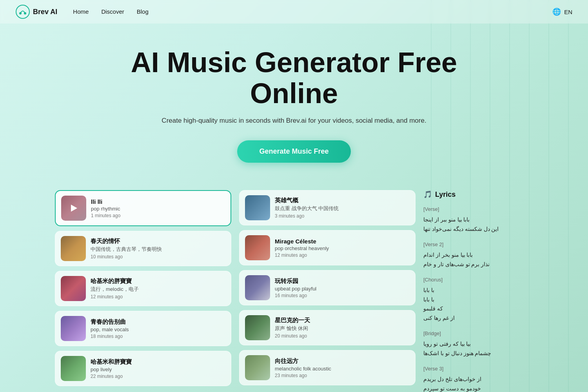 The height and width of the screenshot is (392, 588). I want to click on music-tags: pop orchestral heavenly, so click(342, 249).